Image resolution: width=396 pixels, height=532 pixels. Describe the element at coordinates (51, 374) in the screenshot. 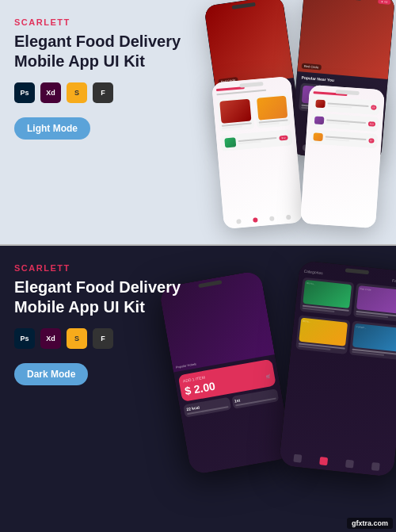

I see `dark-mode-button: Dark Mode` at that location.